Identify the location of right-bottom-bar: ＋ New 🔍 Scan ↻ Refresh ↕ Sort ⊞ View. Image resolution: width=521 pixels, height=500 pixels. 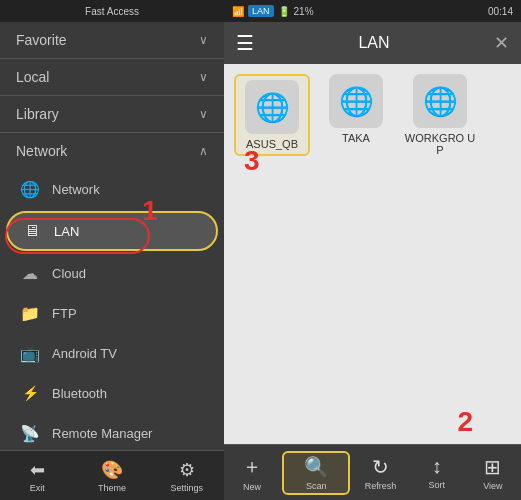
(372, 472).